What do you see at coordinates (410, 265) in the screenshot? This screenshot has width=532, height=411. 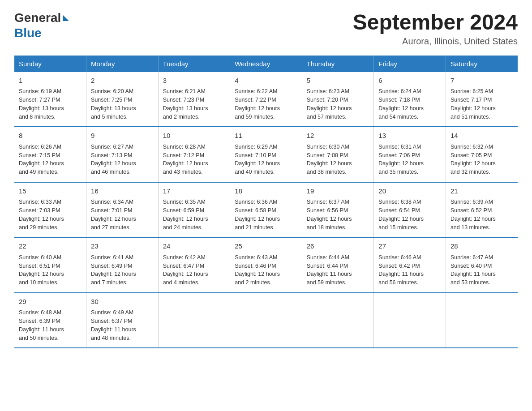 I see `calendar-cell: 27Sunrise: 6:46 AMSunset: 6:42 PMDayligh…` at bounding box center [410, 265].